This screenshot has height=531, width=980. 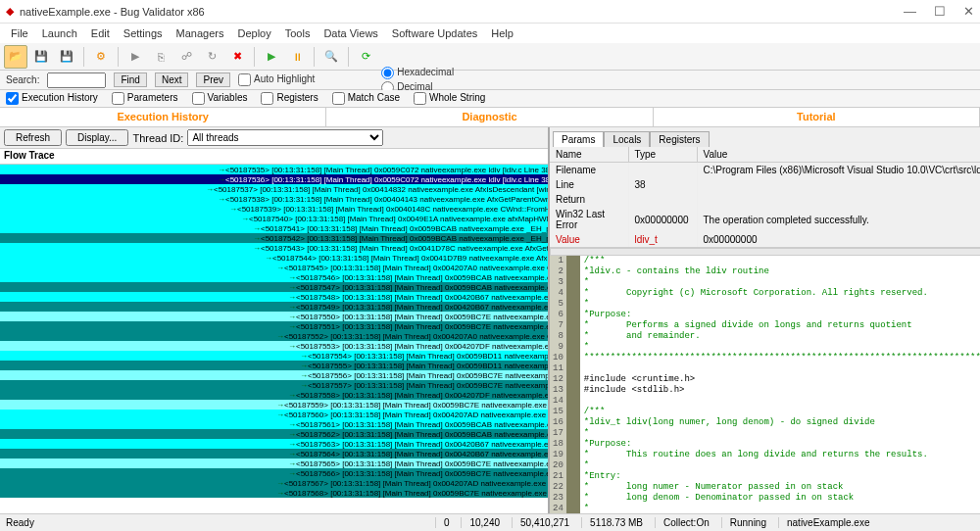 I want to click on trace-row: →<50187565> [00:13:31:158] [Main Thread]…, so click(x=274, y=463).